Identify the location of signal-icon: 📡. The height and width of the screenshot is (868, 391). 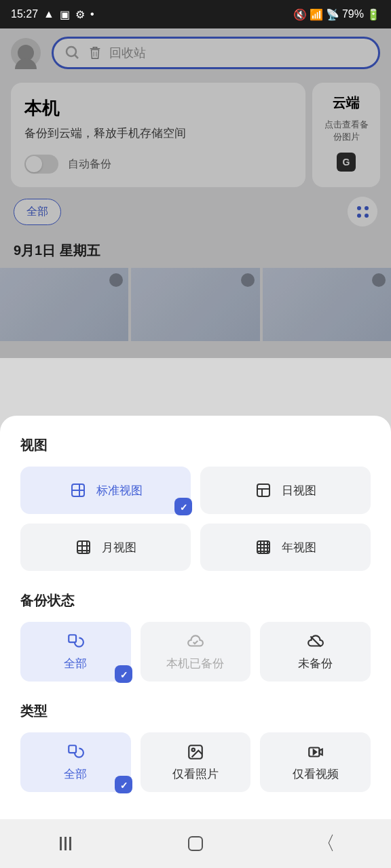
(333, 15).